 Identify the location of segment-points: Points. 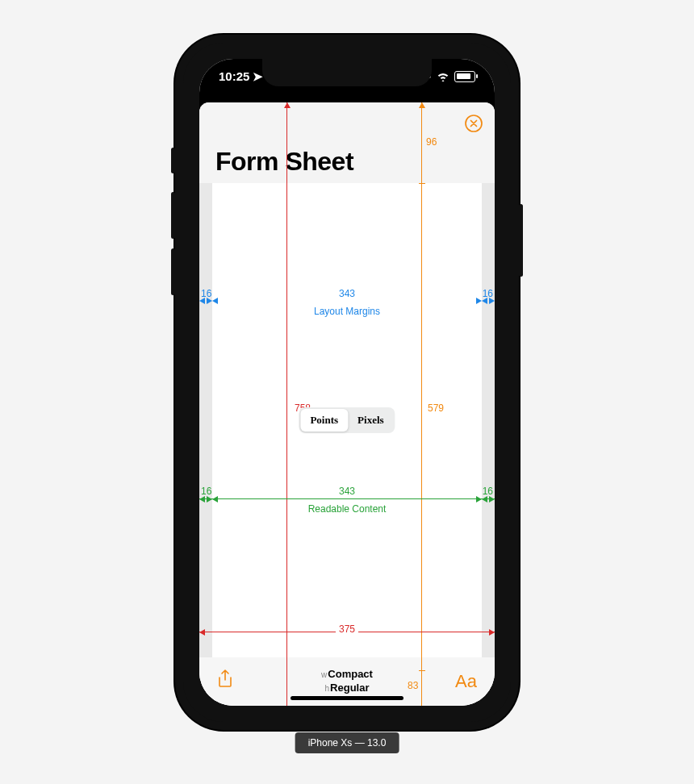
(324, 420).